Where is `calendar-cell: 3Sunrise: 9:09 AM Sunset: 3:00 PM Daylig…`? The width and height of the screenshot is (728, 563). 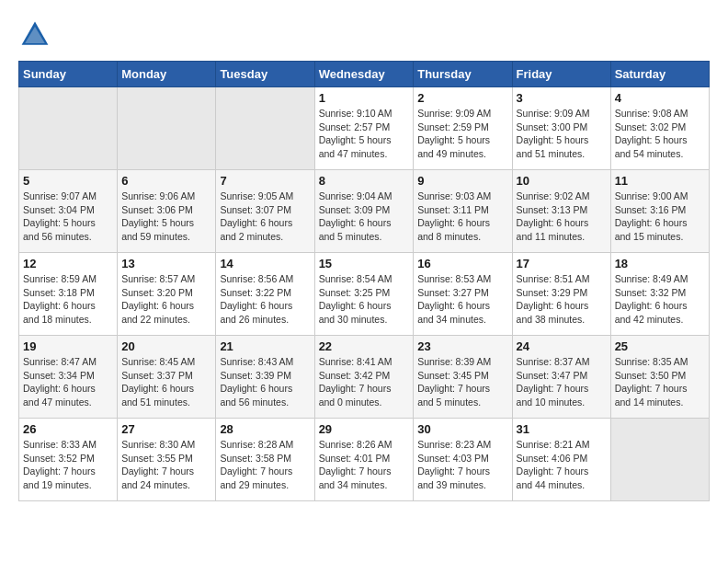
calendar-cell: 3Sunrise: 9:09 AM Sunset: 3:00 PM Daylig… is located at coordinates (561, 129).